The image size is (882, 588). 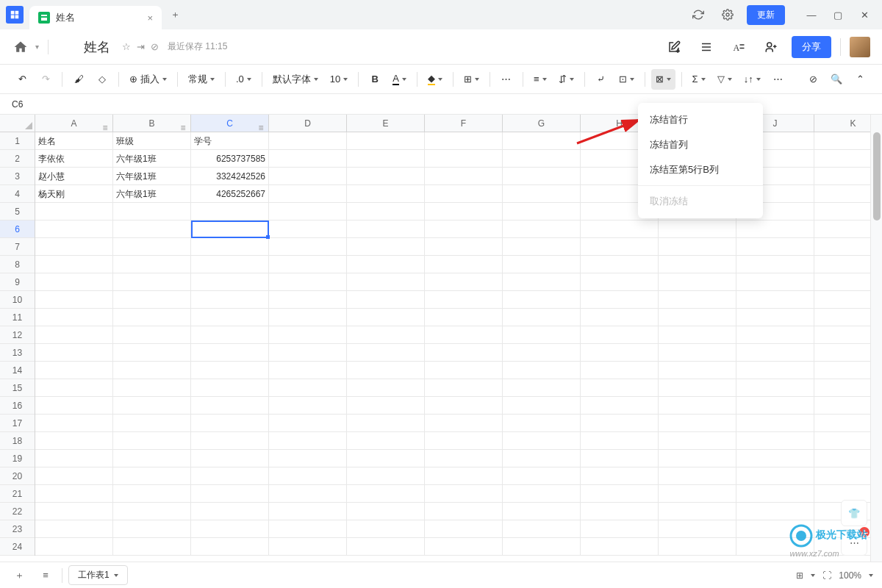 I want to click on cell-E11, so click(x=386, y=318).